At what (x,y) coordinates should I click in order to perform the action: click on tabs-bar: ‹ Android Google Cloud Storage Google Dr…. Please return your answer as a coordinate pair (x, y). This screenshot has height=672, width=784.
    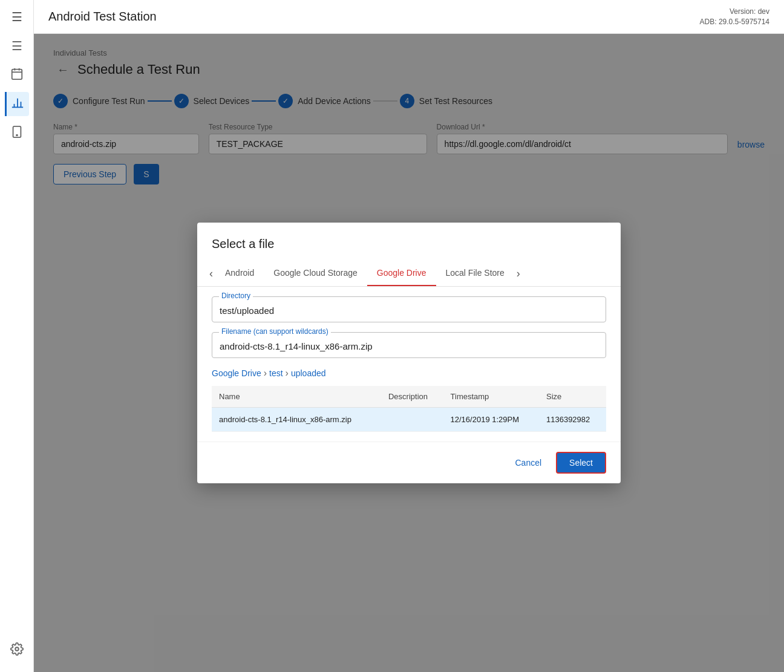
    Looking at the image, I should click on (409, 273).